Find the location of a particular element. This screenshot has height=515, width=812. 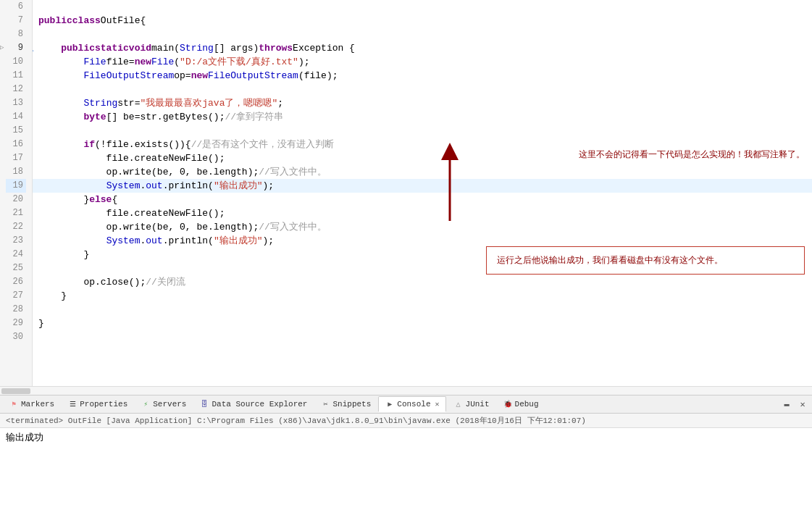

type-fos: FileOutputStream is located at coordinates (129, 75).